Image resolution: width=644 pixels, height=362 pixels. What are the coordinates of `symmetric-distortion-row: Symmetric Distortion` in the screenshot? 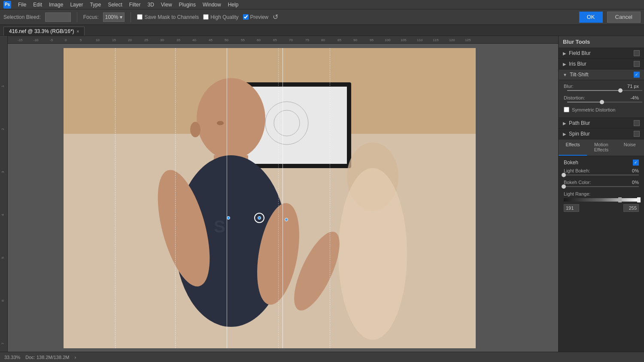 It's located at (601, 110).